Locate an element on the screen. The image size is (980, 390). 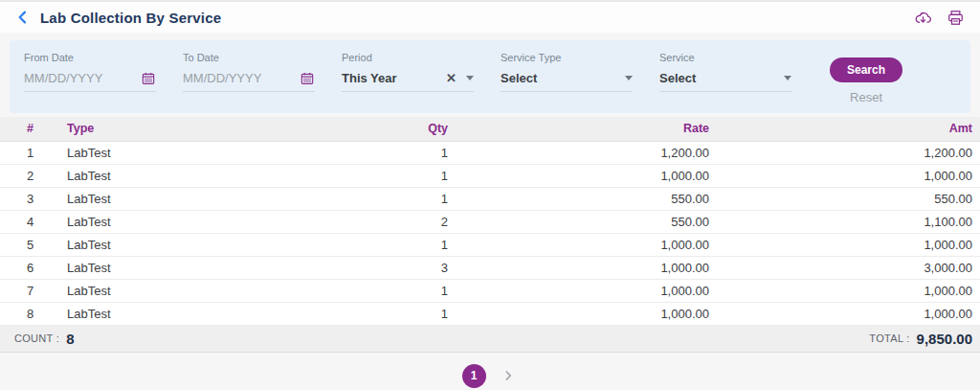
row-number: 1 is located at coordinates (33, 152).